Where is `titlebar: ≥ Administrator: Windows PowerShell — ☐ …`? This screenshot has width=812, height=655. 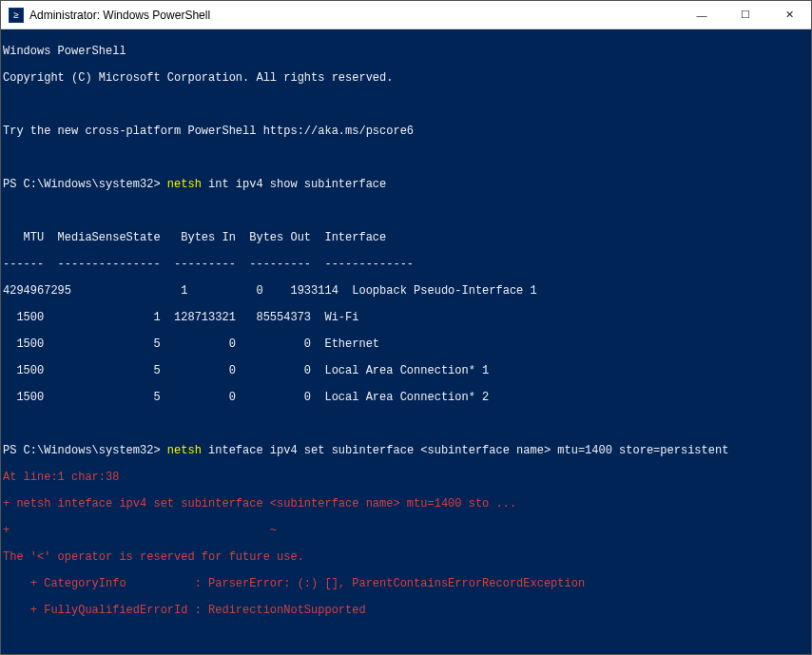 titlebar: ≥ Administrator: Windows PowerShell — ☐ … is located at coordinates (406, 15).